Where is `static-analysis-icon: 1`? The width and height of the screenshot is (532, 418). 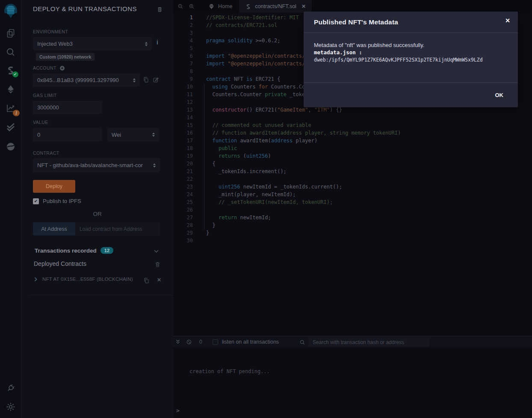 static-analysis-icon: 1 is located at coordinates (11, 108).